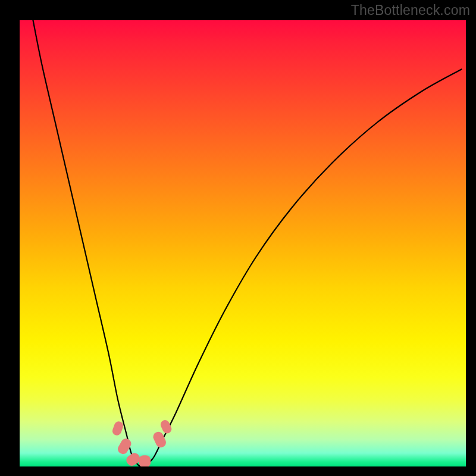 This screenshot has height=476, width=476. What do you see at coordinates (145, 461) in the screenshot?
I see `data-marker` at bounding box center [145, 461].